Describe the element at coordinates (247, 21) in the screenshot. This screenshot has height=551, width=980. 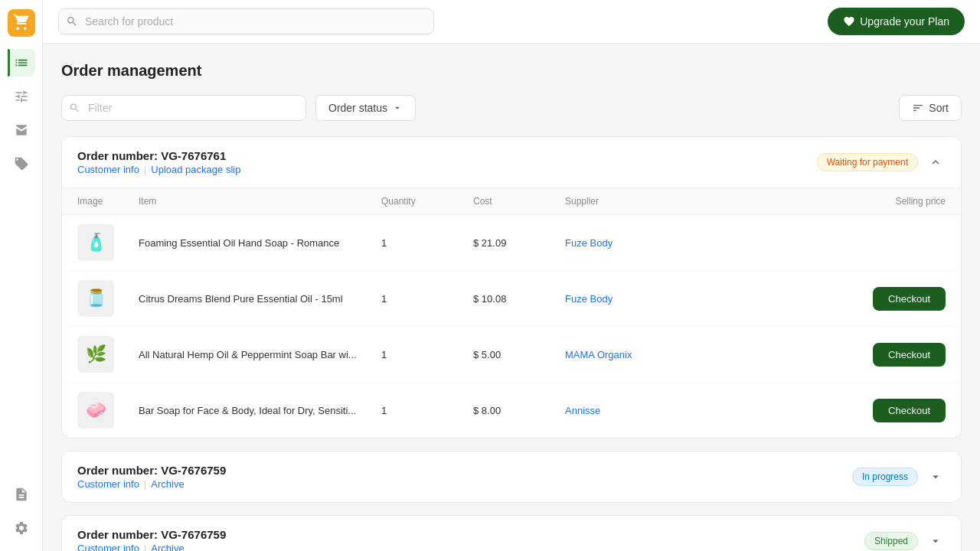
I see `search-input` at that location.